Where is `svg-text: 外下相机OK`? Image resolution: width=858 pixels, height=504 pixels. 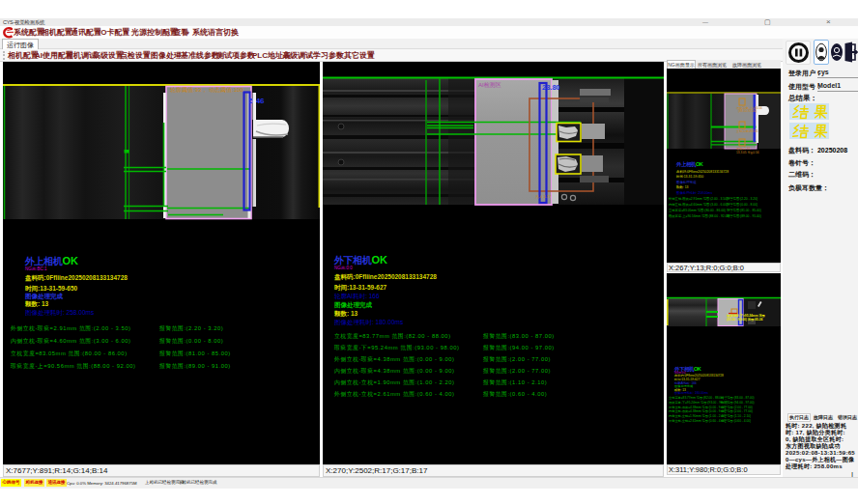 svg-text: 外下相机OK is located at coordinates (360, 260).